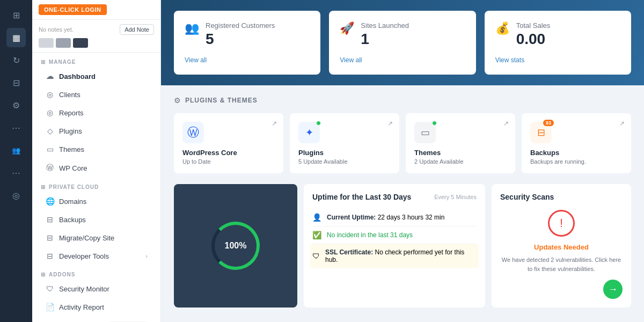  What do you see at coordinates (97, 168) in the screenshot?
I see `sidebar-item-wpcore: Ⓦ WP Core` at bounding box center [97, 168].